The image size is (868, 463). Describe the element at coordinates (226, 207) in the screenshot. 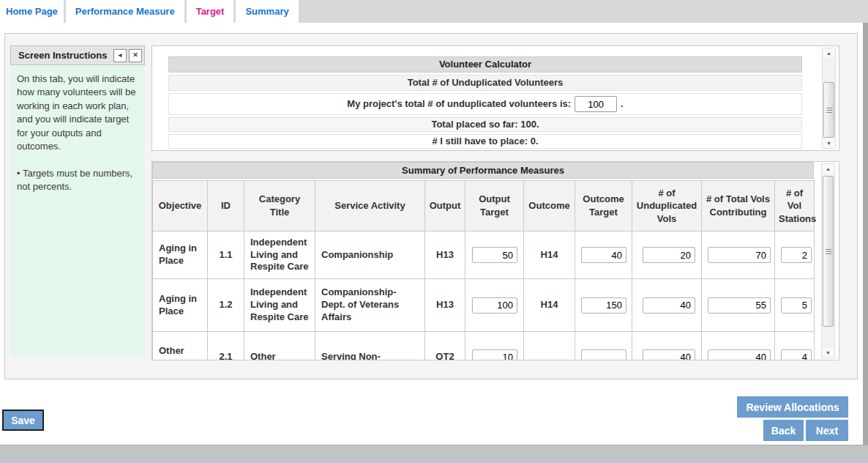

I see `col-id: ID` at that location.